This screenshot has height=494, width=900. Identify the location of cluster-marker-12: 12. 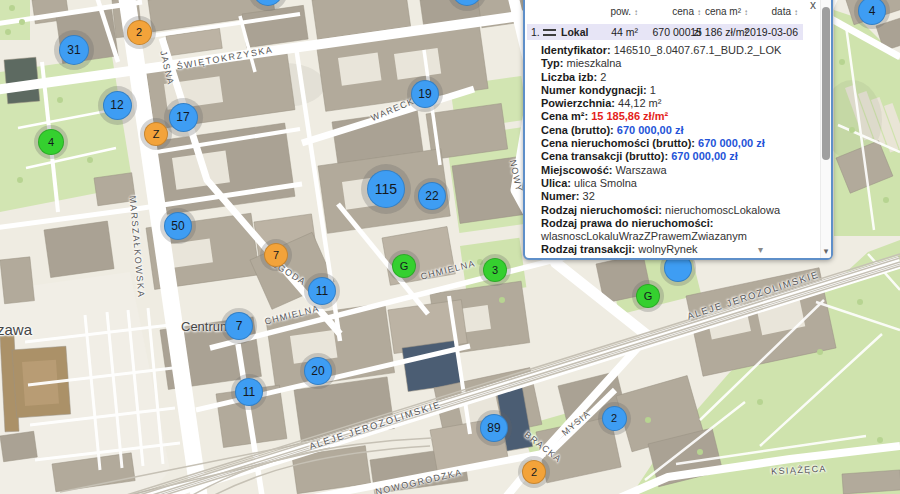
(118, 106).